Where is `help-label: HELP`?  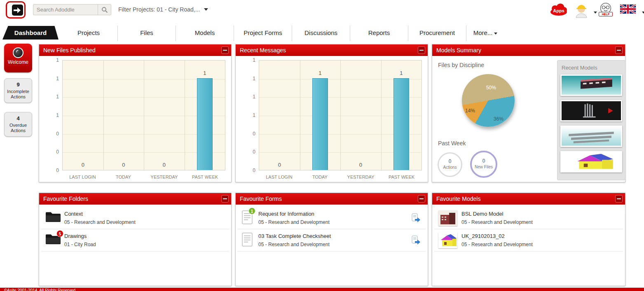 help-label: HELP is located at coordinates (606, 14).